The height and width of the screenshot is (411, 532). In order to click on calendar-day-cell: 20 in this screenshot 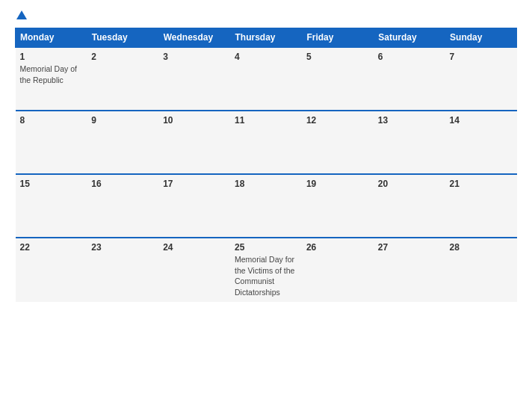, I will do `click(409, 206)`.